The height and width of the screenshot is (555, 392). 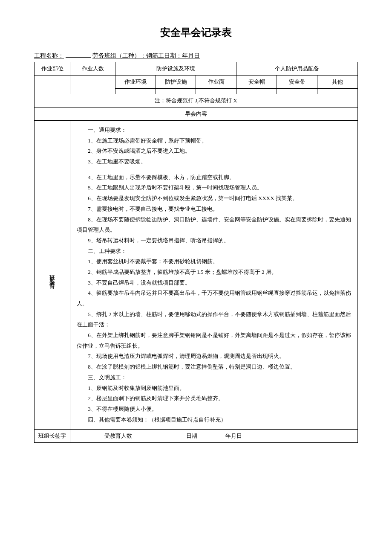 What do you see at coordinates (176, 69) in the screenshot?
I see `th-protection-env: 防护设施及环境` at bounding box center [176, 69].